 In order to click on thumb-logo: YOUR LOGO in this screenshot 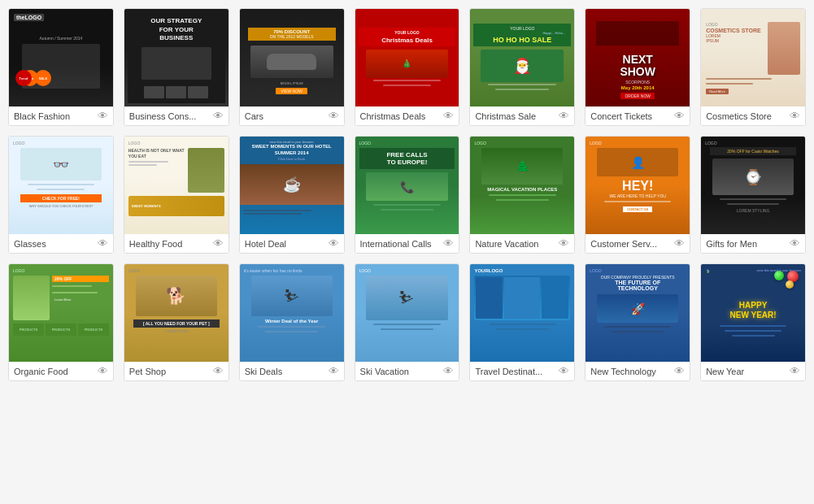, I will do `click(407, 33)`.